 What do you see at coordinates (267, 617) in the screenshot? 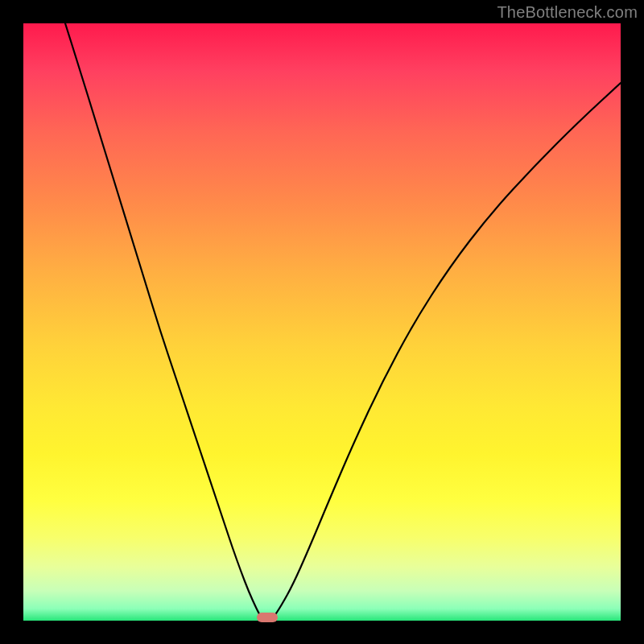
I see `optimum-marker` at bounding box center [267, 617].